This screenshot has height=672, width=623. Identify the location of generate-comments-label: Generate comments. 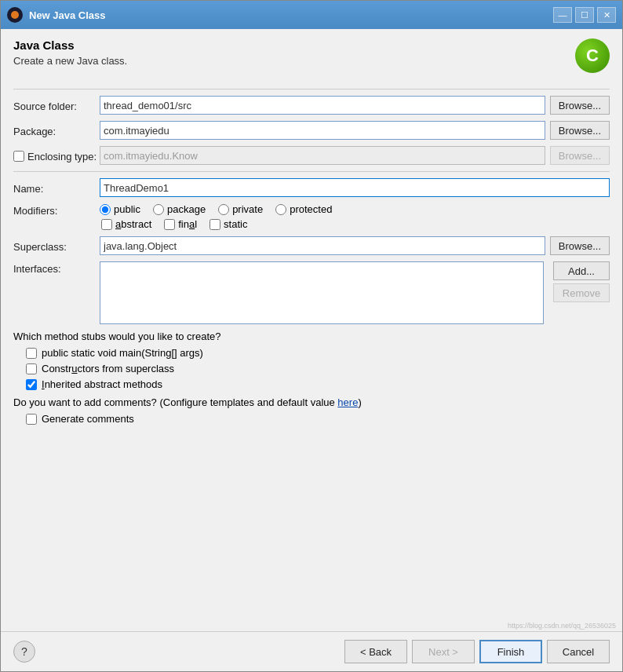
(88, 419).